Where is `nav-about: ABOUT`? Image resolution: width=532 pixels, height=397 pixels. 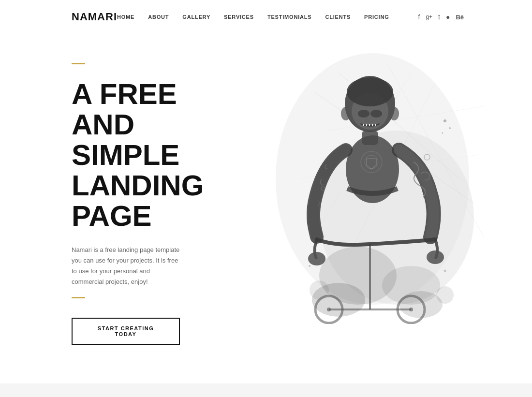
nav-about: ABOUT is located at coordinates (159, 17).